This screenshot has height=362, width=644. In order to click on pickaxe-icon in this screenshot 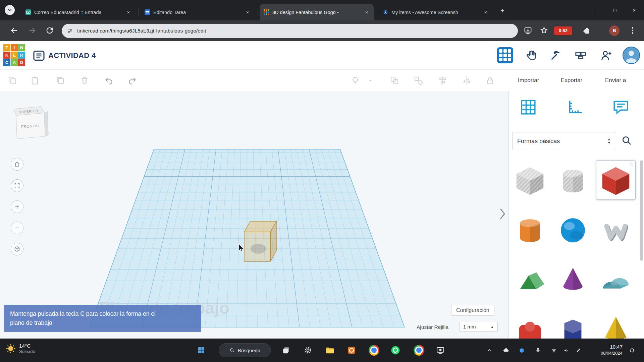, I will do `click(556, 55)`.